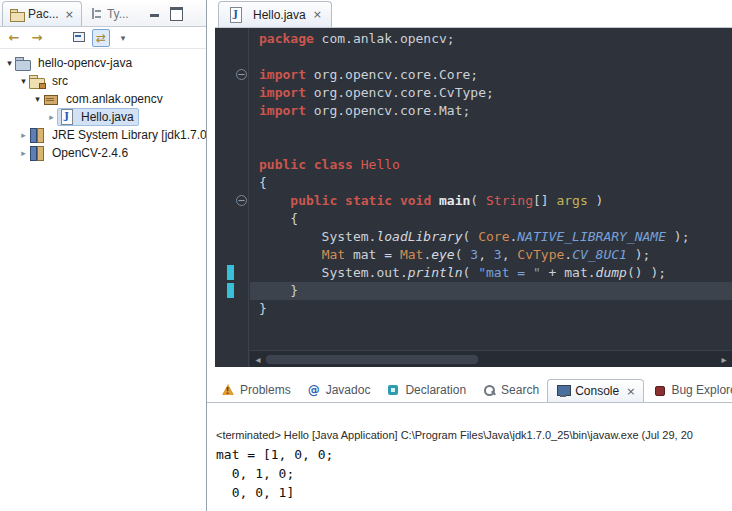  What do you see at coordinates (474, 435) in the screenshot?
I see `console-status-line: <terminated> Hello [Java Application] C:…` at bounding box center [474, 435].